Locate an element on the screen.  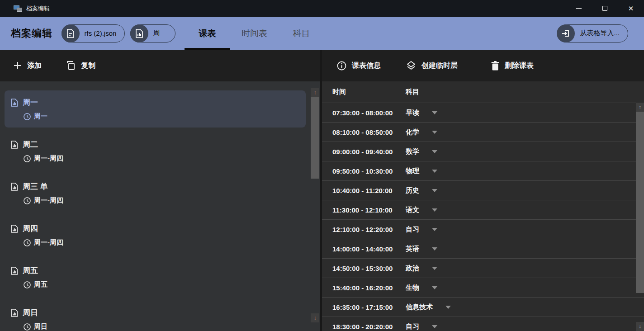
subject-dropdown: 生物 is located at coordinates (421, 288).